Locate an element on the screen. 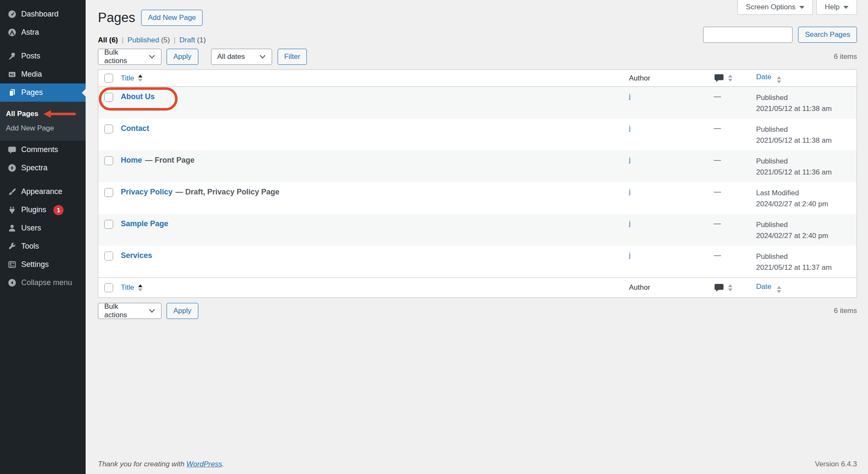 Image resolution: width=868 pixels, height=474 pixels. sidebar-item-appearance: Appearance is located at coordinates (43, 191).